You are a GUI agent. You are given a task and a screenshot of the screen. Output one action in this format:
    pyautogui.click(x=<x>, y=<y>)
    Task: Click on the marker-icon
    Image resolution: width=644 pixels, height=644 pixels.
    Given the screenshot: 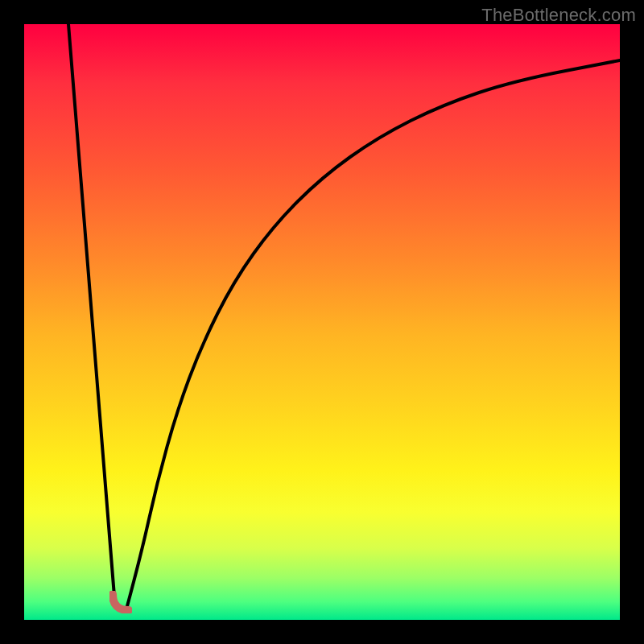 What is the action you would take?
    pyautogui.click(x=121, y=602)
    